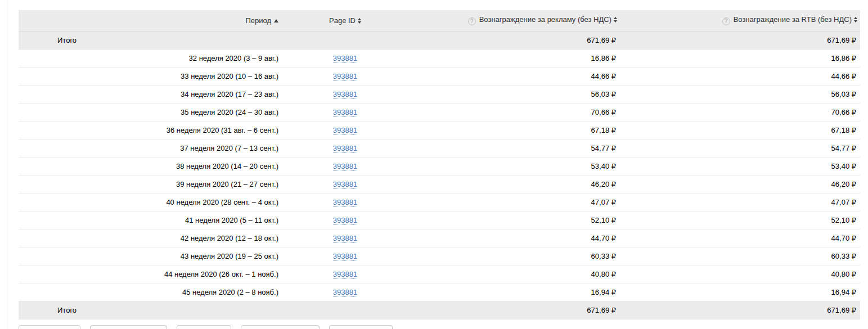 This screenshot has height=329, width=868. Describe the element at coordinates (439, 292) in the screenshot. I see `table-row: 45 неделя 2020 (2 – 8 нояб.) 393881 16,9…` at that location.